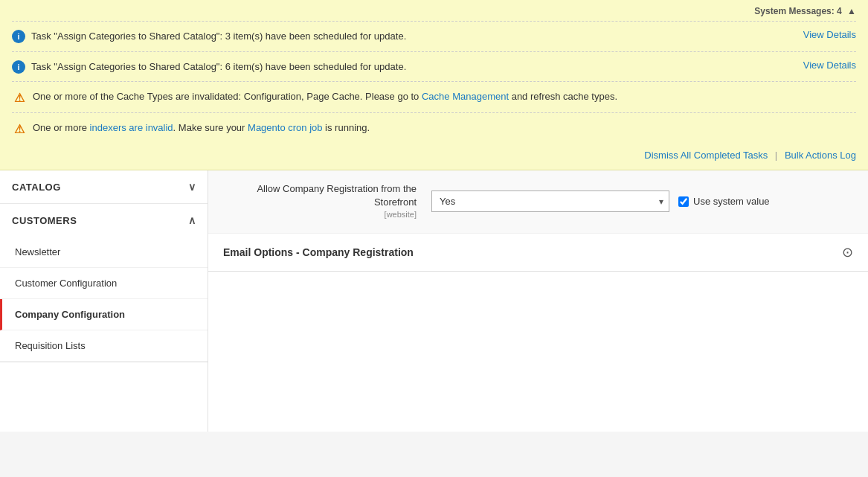 The height and width of the screenshot is (477, 868). I want to click on sidebar-catalog-label: CATALOG, so click(36, 188).